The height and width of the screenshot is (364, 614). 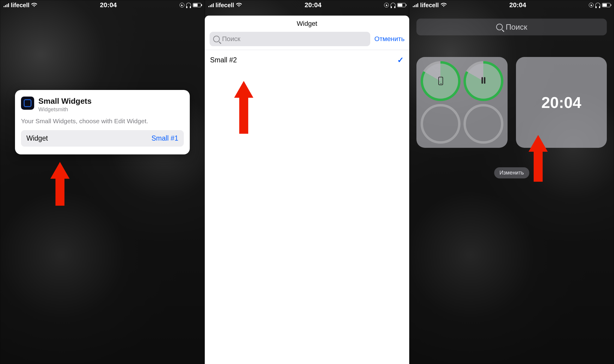 What do you see at coordinates (307, 24) in the screenshot?
I see `sheet-title: Widget` at bounding box center [307, 24].